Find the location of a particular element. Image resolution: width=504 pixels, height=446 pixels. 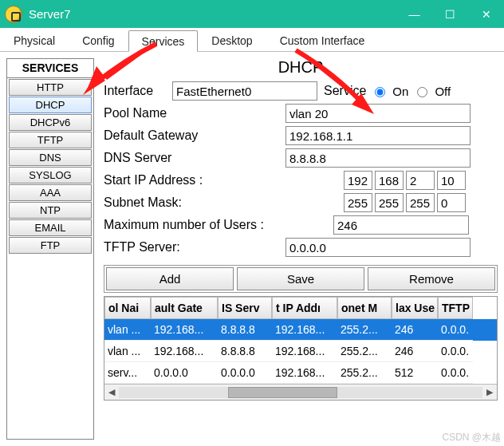

sidebar-item-tftp: TFTP is located at coordinates (50, 140).